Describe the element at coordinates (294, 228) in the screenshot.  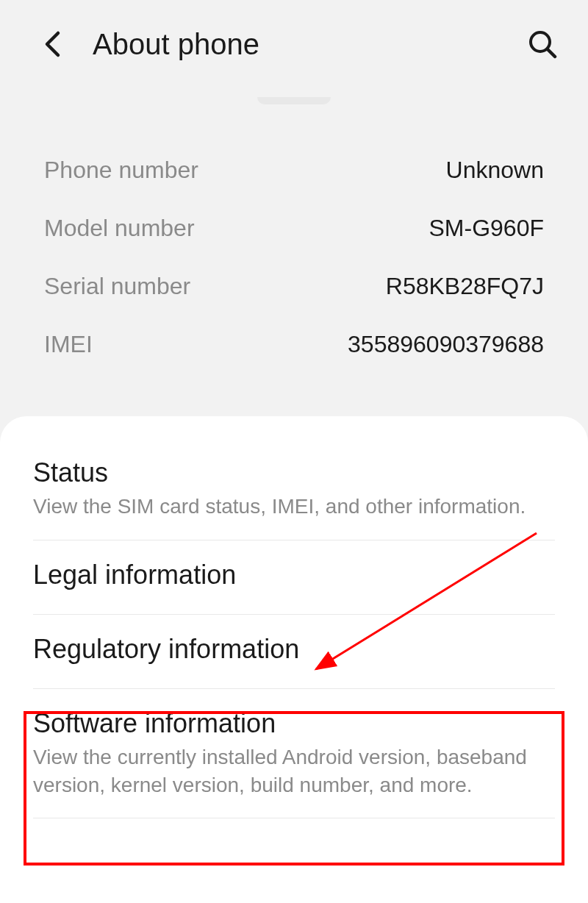
I see `model-number-row: Model number SM-G960F` at that location.